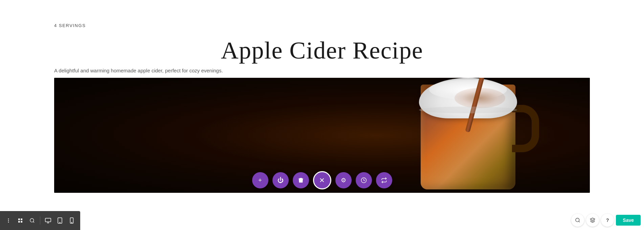 The height and width of the screenshot is (230, 644). What do you see at coordinates (578, 220) in the screenshot?
I see `zoom-search-button` at bounding box center [578, 220].